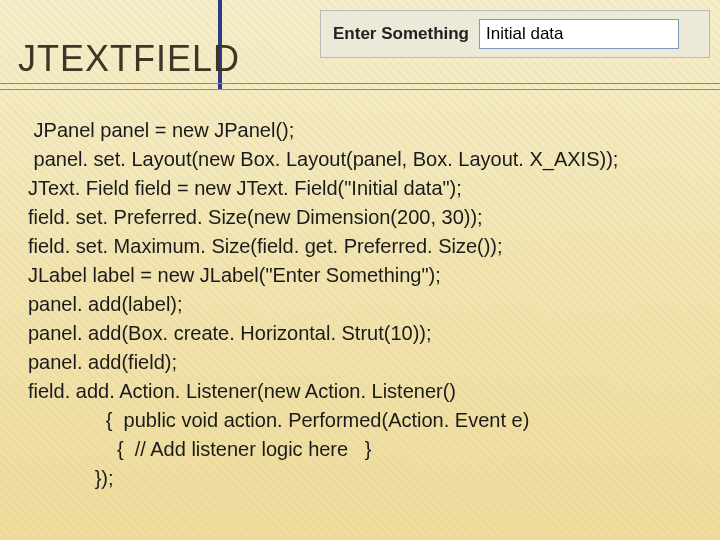 This screenshot has height=540, width=720. Describe the element at coordinates (242, 391) in the screenshot. I see `code-line: field. add. Action. Listener(new Action.…` at that location.